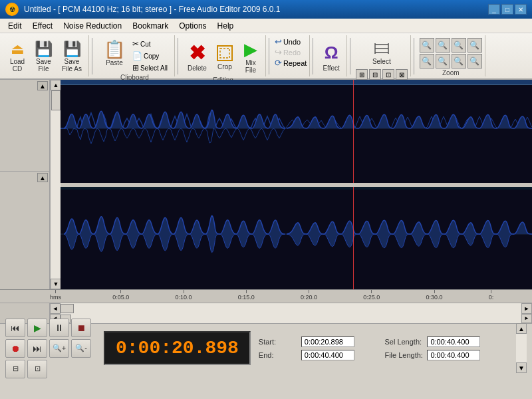  I want to click on copy-button: 📄 Copy, so click(150, 56).